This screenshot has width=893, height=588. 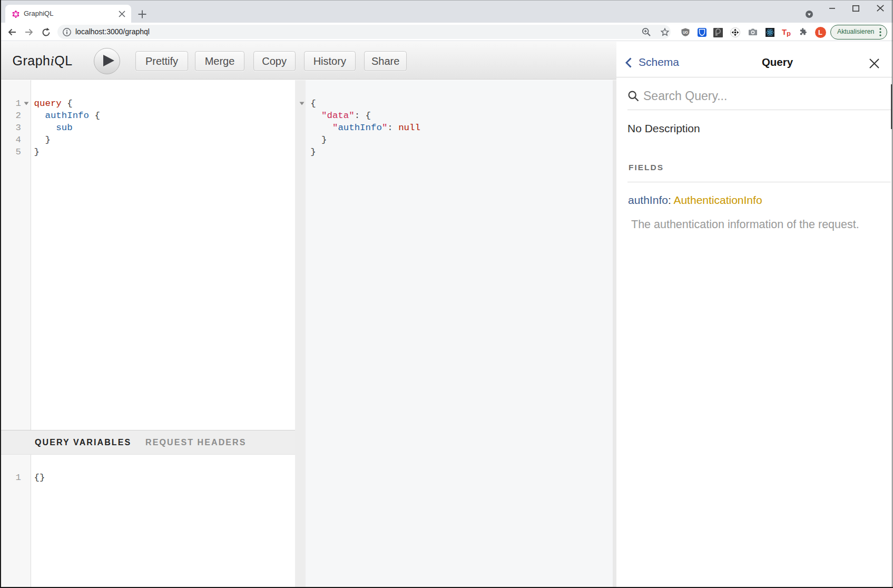 I want to click on svg-text: UO, so click(x=685, y=33).